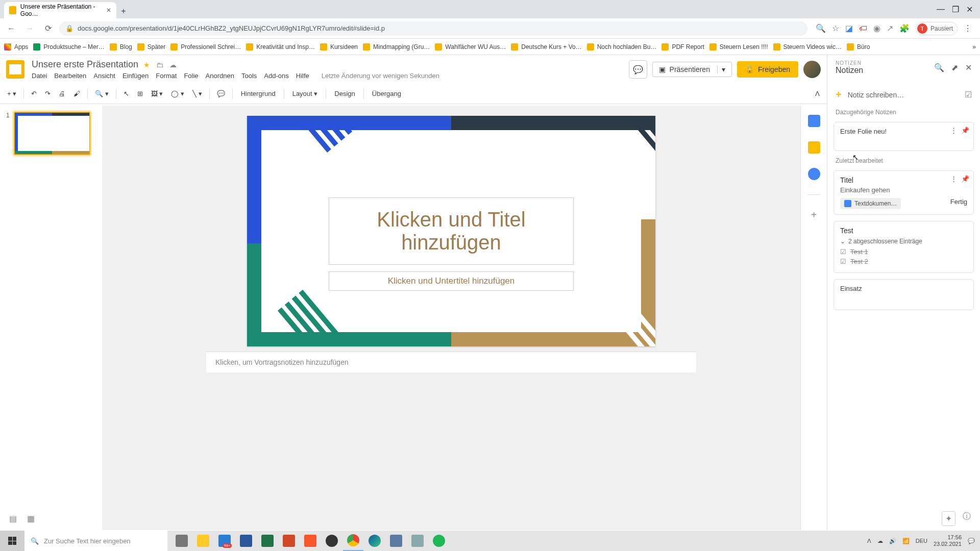 The image size is (980, 551). Describe the element at coordinates (814, 147) in the screenshot. I see `keep-icon` at that location.